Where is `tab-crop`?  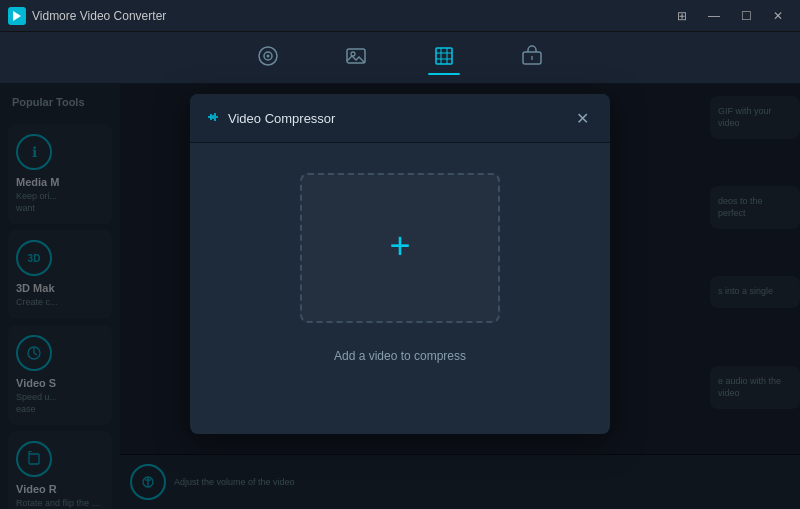
tab-crop is located at coordinates (444, 60).